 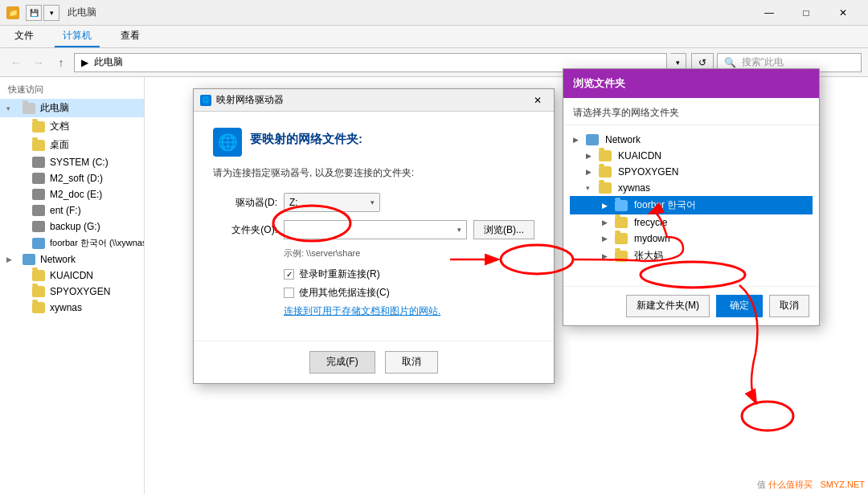 I want to click on sidebar-item-d: M2_soft (D:), so click(x=72, y=178).